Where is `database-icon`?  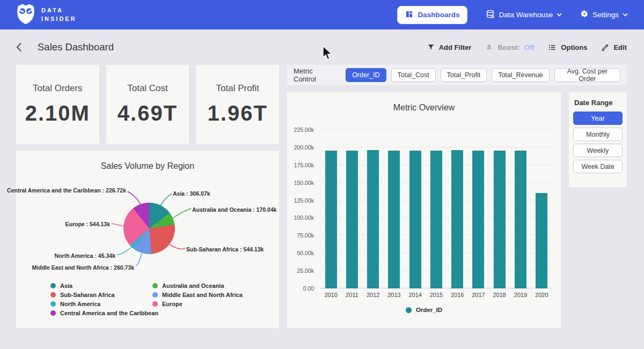
database-icon is located at coordinates (491, 15).